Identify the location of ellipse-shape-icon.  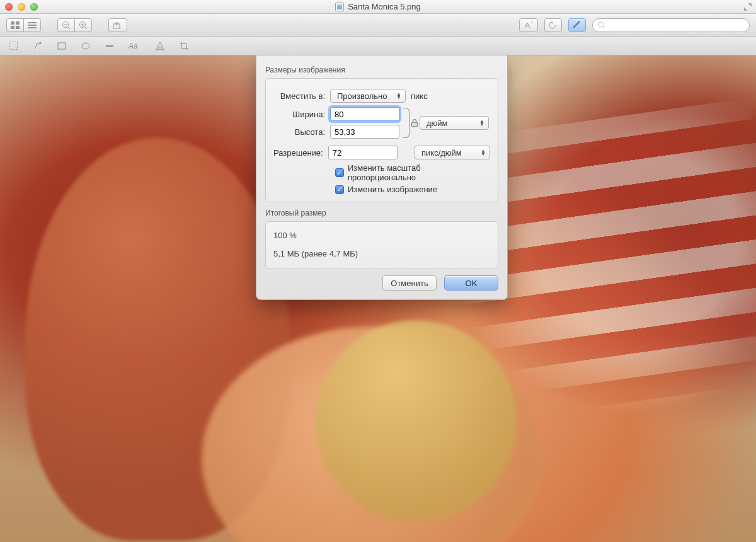
(86, 46).